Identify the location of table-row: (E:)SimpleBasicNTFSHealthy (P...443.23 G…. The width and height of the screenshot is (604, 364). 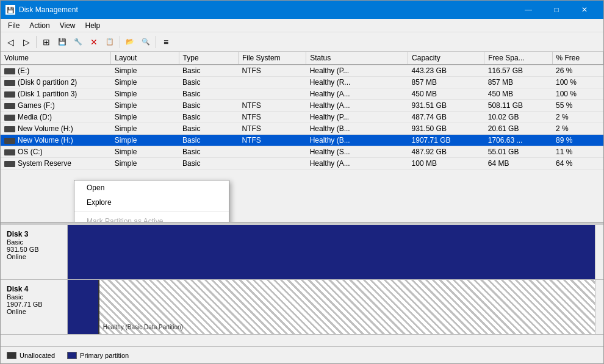
(302, 71).